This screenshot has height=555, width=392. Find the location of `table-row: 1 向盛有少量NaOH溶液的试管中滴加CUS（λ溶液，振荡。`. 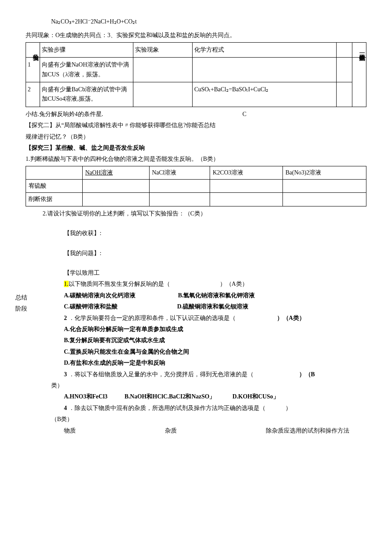

table-row: 1 向盛有少量NaOH溶液的试管中滴加CUS（λ溶液，振荡。 is located at coordinates (196, 70).